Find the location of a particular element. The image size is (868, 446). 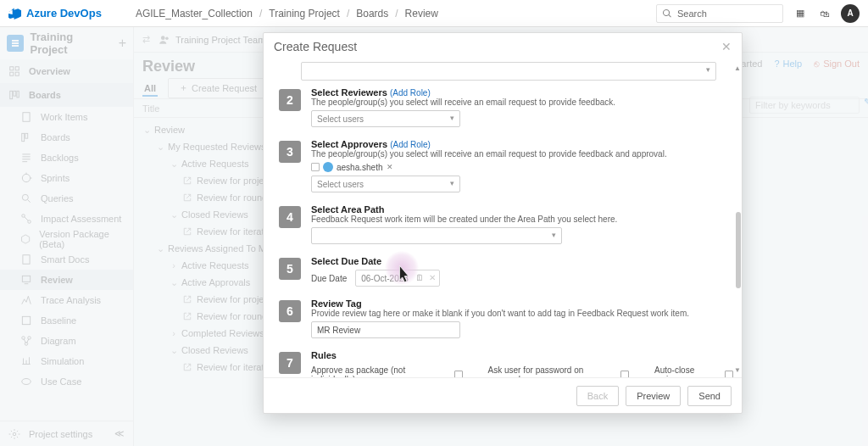

send-button: Send is located at coordinates (709, 396).